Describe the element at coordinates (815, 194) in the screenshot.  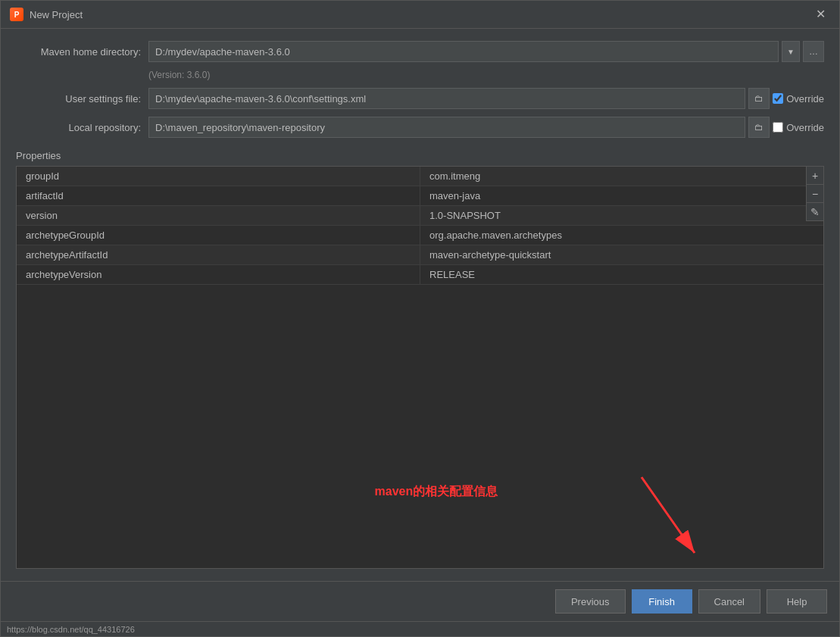
I see `remove-property-btn: −` at that location.